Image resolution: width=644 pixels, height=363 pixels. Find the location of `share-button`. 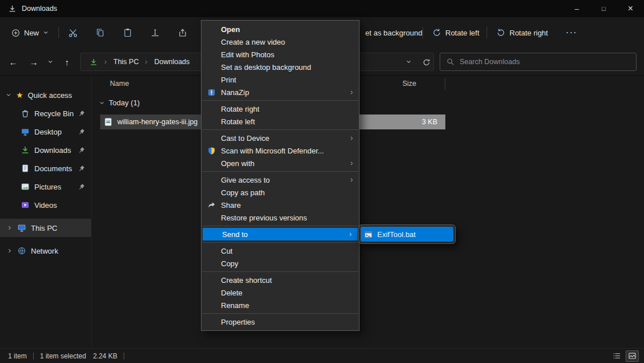

share-button is located at coordinates (183, 33).